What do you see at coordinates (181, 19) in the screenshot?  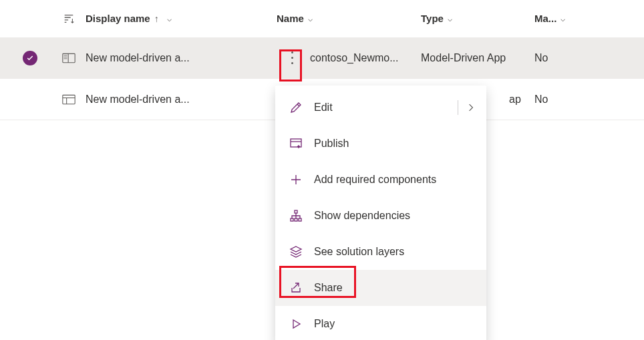 I see `col-header-display-name: Display name ↑ ⌵` at bounding box center [181, 19].